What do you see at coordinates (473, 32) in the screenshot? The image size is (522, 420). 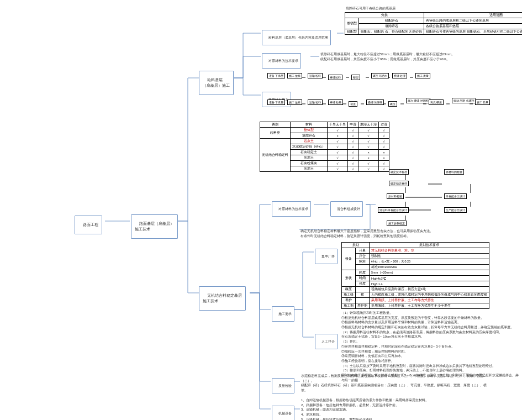 I see `t1c: 级配碎石可作各等级的基层 级配砾石、天然砂砾可作二级以下公路的基层以及各级公路的…` at bounding box center [473, 32].